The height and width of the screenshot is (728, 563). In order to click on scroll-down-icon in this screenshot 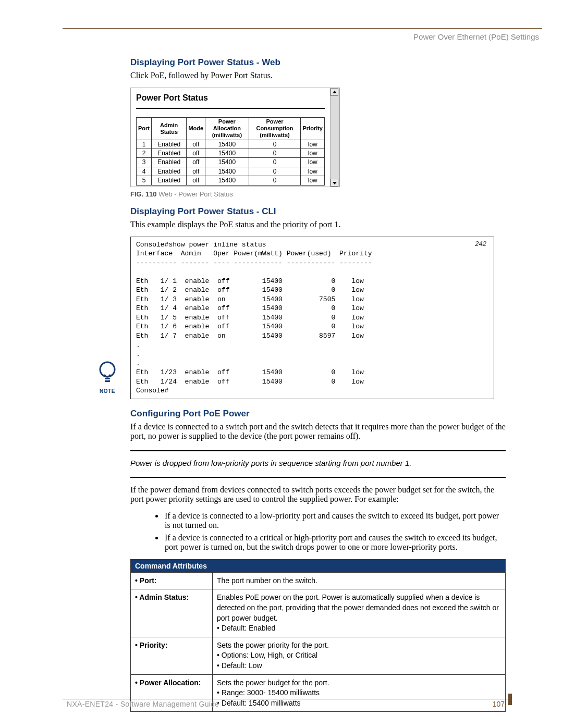, I will do `click(335, 182)`.